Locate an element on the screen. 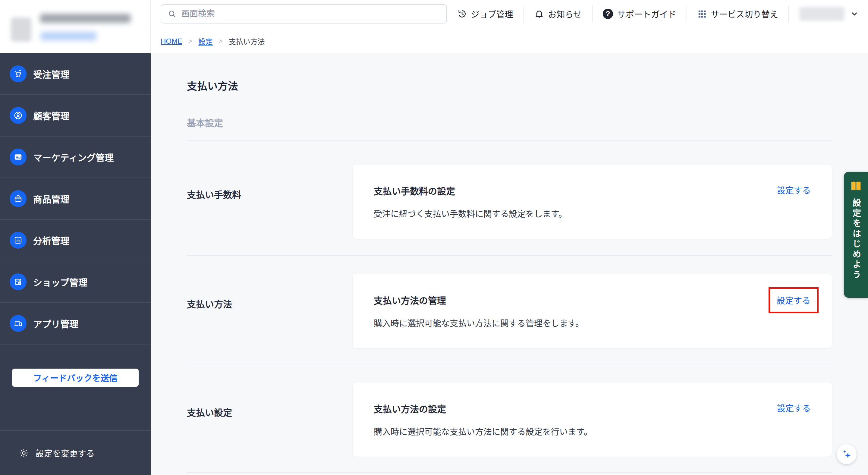  grid-icon is located at coordinates (702, 14).